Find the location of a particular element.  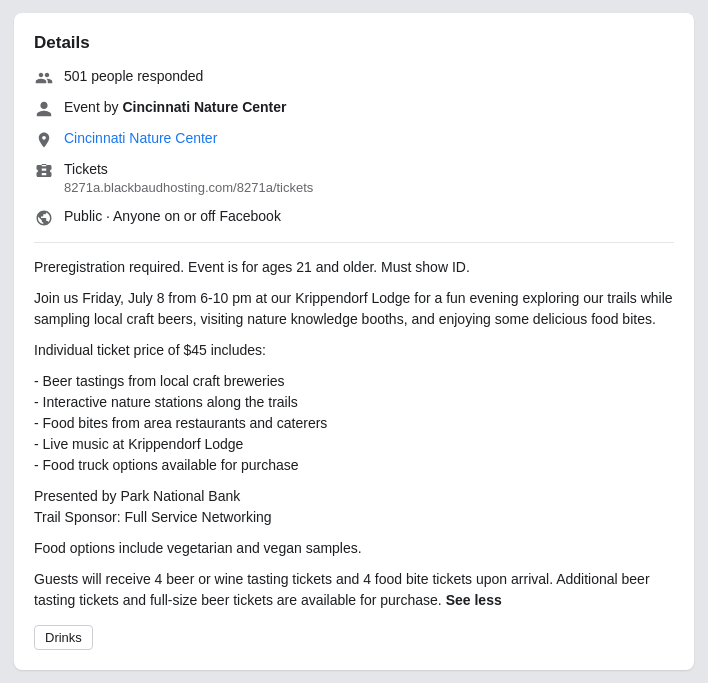

tickets-url: 8271a.blackbaudhosting.com/8271a/tickets is located at coordinates (188, 188).